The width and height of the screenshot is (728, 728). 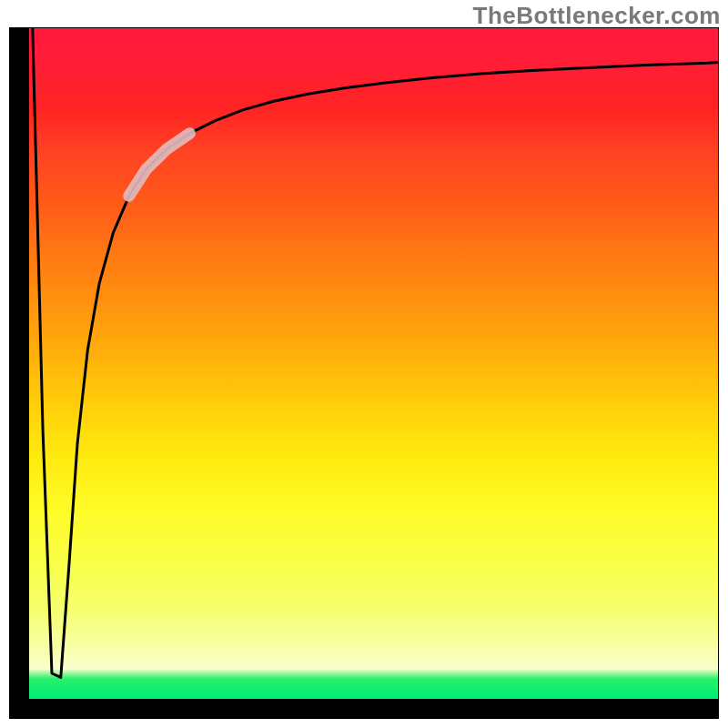 I want to click on watermark-text: TheBottlenecker.com, so click(x=597, y=16).